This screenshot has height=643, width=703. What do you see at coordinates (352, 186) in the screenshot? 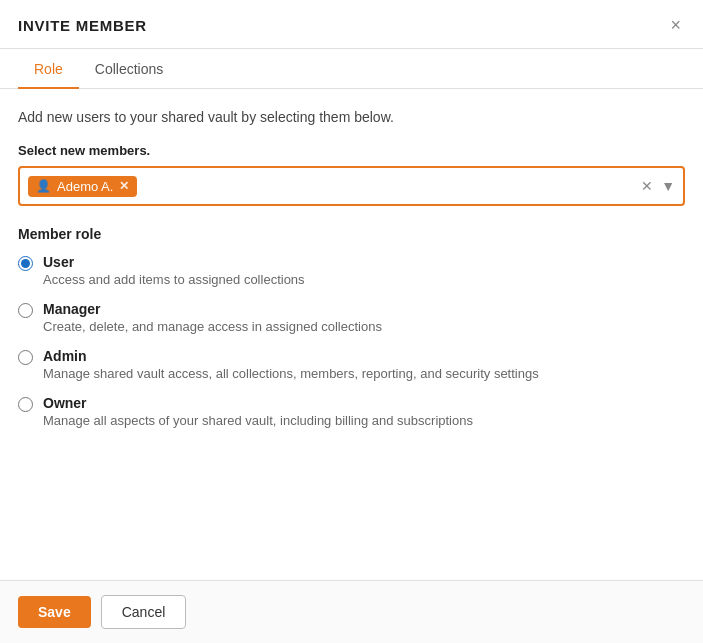
I see `member-select: 👤 Ademo A. ✕ ✕ ▼` at bounding box center [352, 186].